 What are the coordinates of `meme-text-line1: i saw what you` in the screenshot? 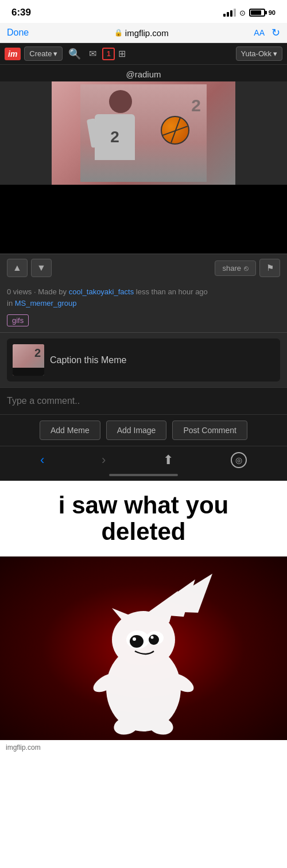 It's located at (144, 505).